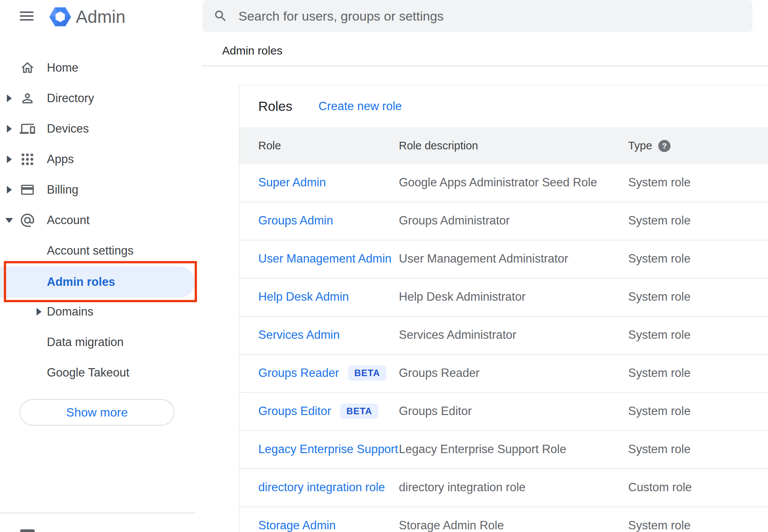  What do you see at coordinates (27, 68) in the screenshot?
I see `home-icon` at bounding box center [27, 68].